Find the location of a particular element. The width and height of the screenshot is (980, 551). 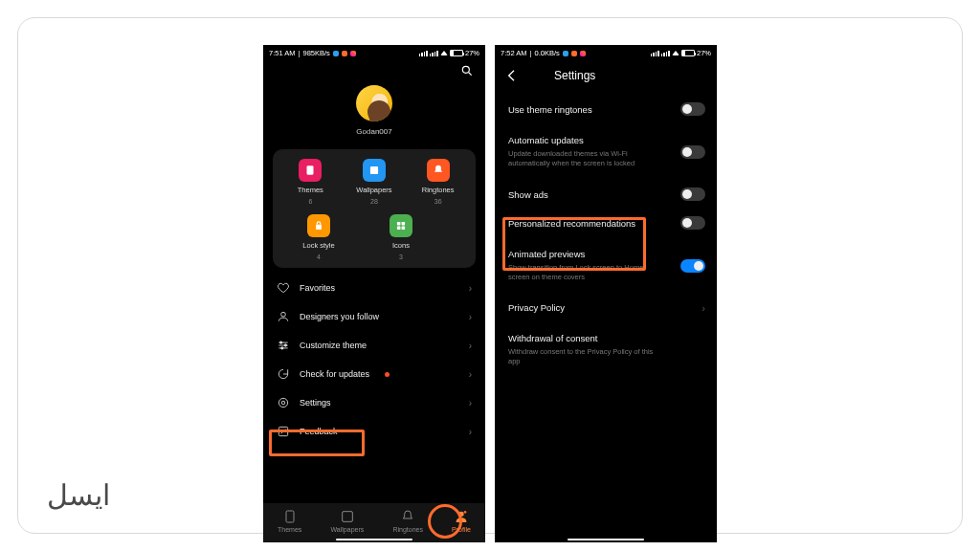

page-title: Settings is located at coordinates (574, 76).